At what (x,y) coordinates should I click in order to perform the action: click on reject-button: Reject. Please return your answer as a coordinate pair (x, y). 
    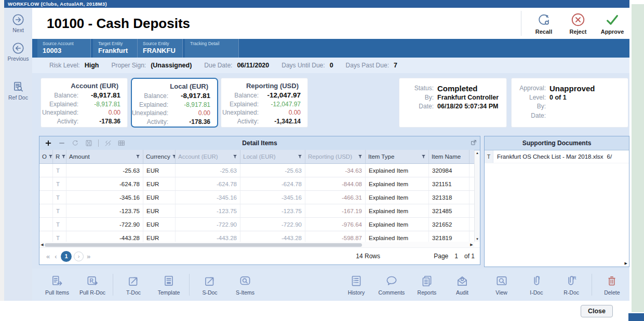
    Looking at the image, I should click on (578, 23).